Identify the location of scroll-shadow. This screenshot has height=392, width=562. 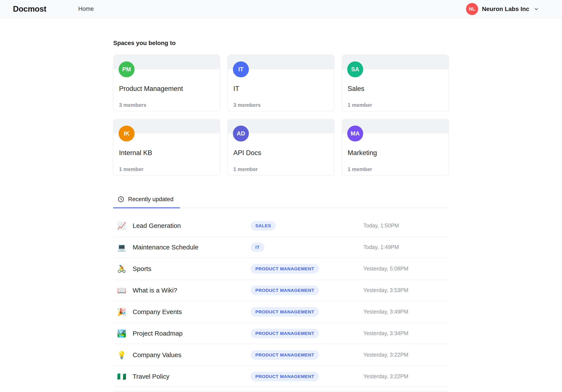
(281, 391).